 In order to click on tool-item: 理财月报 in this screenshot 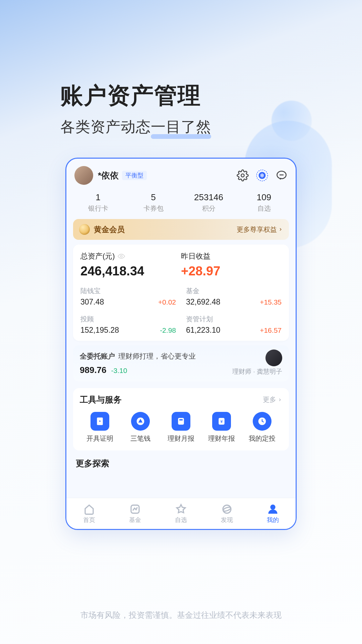, I will do `click(181, 427)`.